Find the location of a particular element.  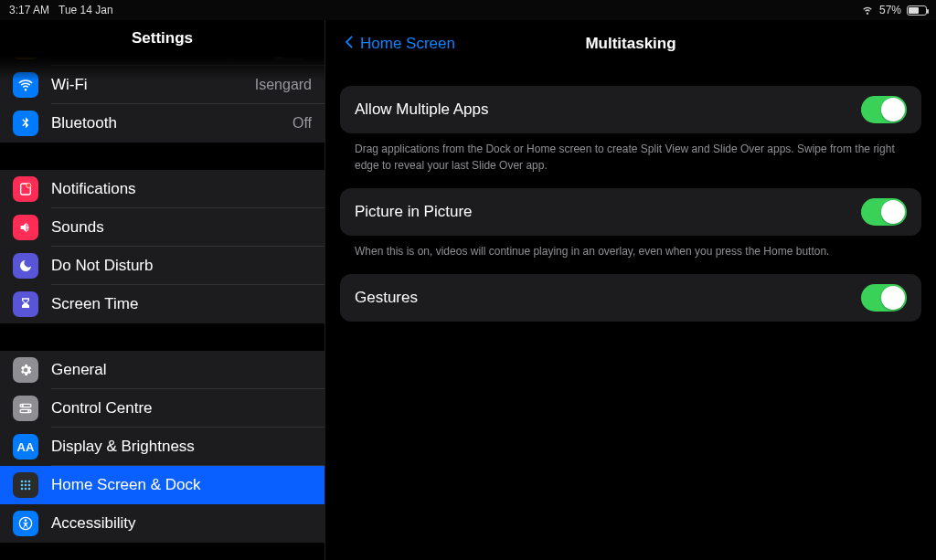

battery-pct: 57% is located at coordinates (890, 10).